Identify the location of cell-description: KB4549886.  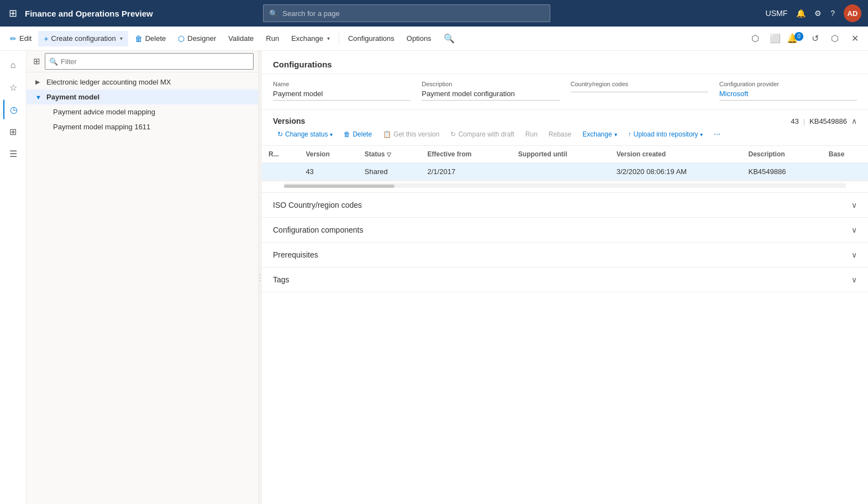
(782, 172).